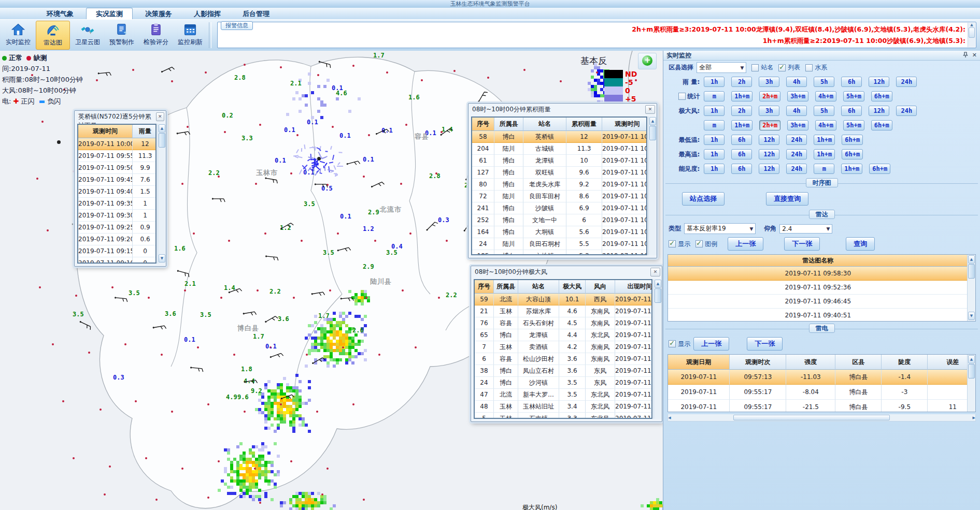  Describe the element at coordinates (625, 124) in the screenshot. I see `column-header: 观测时间` at that location.